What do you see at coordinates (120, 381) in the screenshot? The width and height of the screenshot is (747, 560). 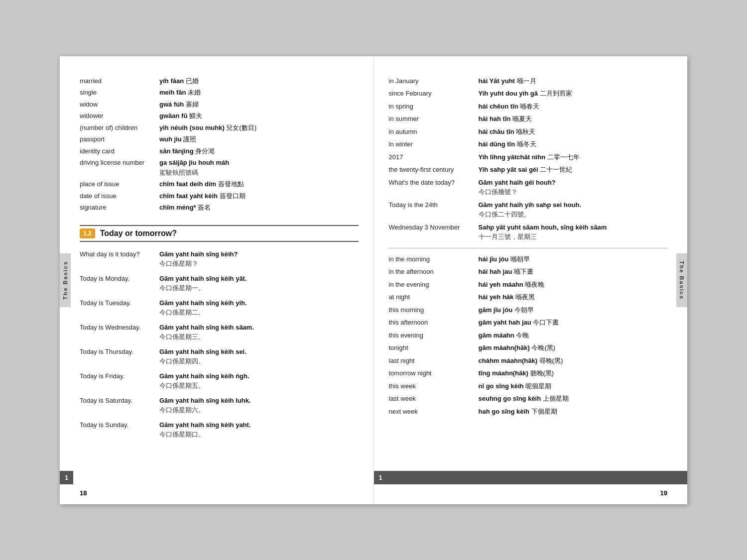 I see `dialog-english: Today is Friday.` at bounding box center [120, 381].